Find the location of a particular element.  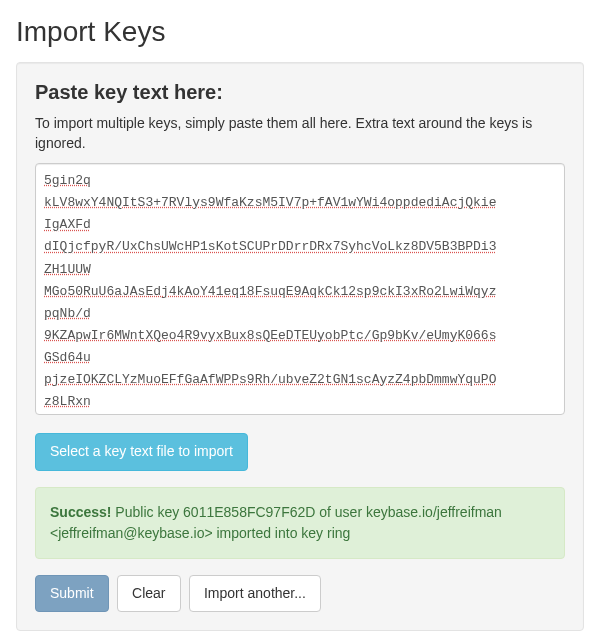

select-key-file-button: Select a key text file to import is located at coordinates (142, 452).